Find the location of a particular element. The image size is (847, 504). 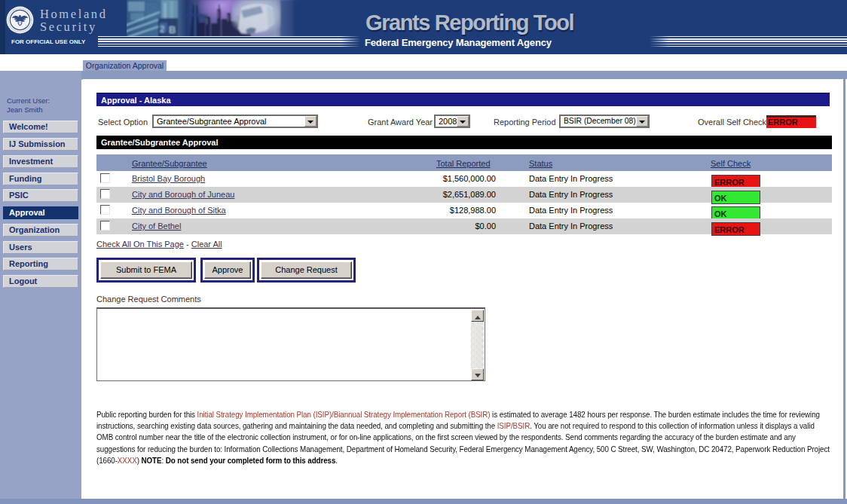

svg-text: B is located at coordinates (172, 30).